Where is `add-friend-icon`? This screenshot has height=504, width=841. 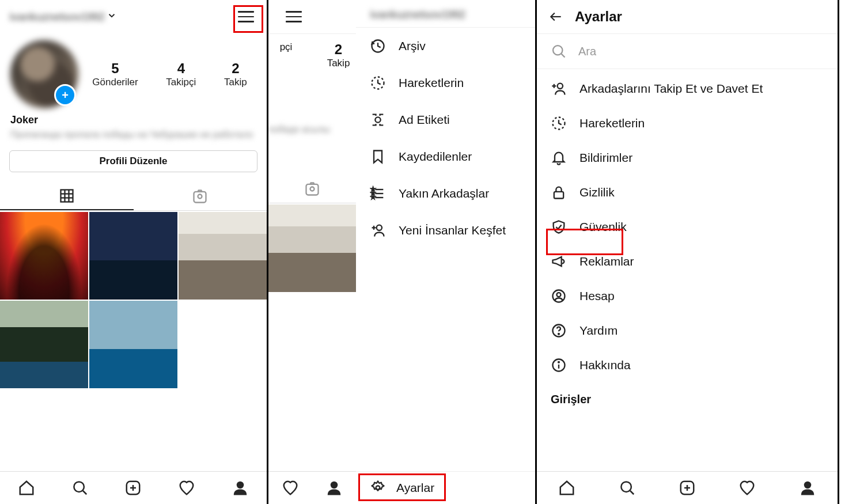 add-friend-icon is located at coordinates (559, 89).